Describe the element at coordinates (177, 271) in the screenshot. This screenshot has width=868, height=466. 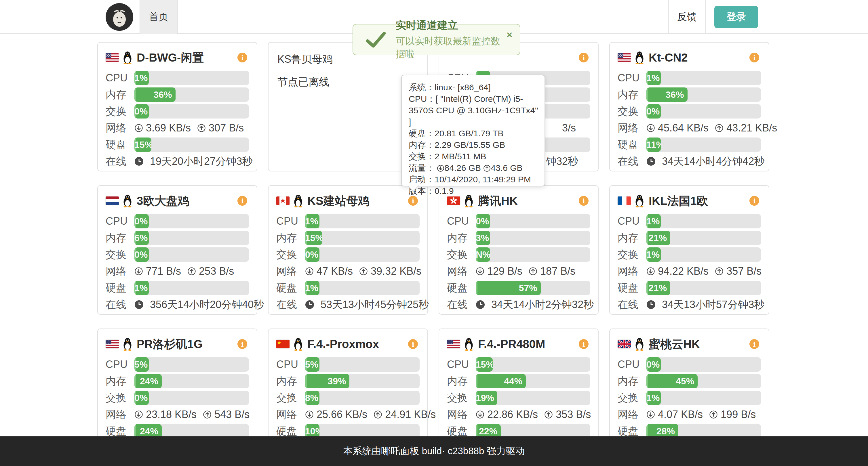
I see `network-row: 网络 771 B/s 253 B/s` at that location.